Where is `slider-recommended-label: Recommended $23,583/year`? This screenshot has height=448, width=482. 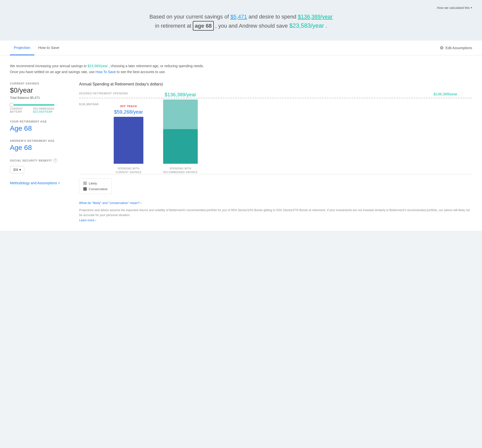
slider-recommended-label: Recommended $23,583/year is located at coordinates (44, 110).